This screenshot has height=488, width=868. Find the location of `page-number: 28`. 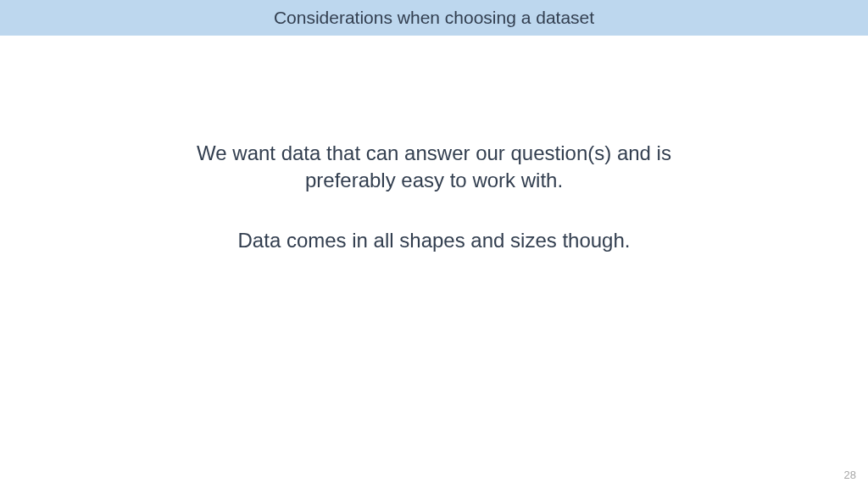

page-number: 28 is located at coordinates (850, 474).